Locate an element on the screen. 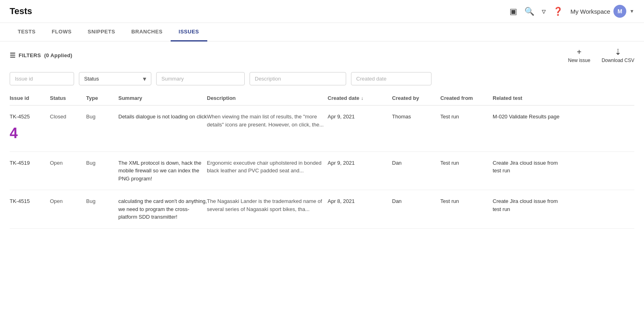  tab-issues: ISSUES is located at coordinates (189, 32).